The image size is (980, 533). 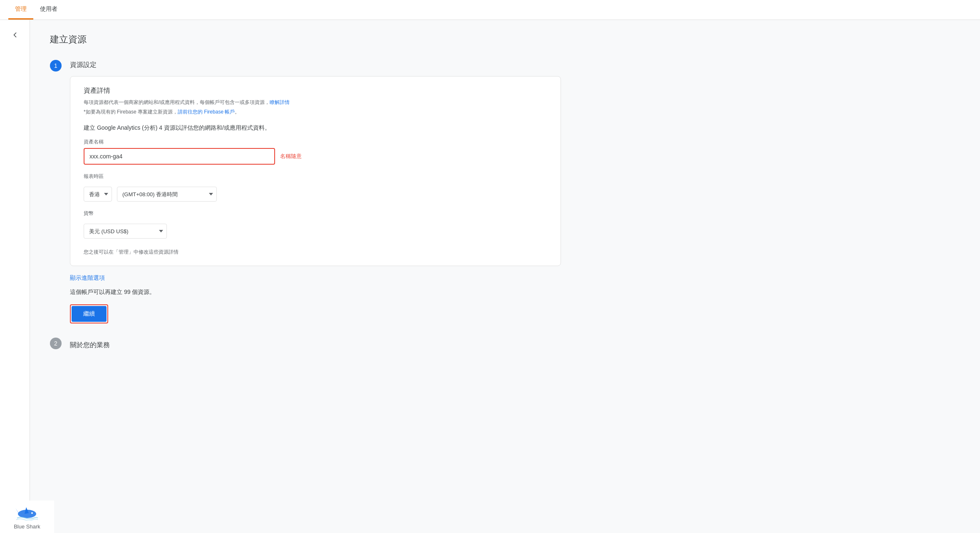 I want to click on timezone-label: 報表時區, so click(x=315, y=176).